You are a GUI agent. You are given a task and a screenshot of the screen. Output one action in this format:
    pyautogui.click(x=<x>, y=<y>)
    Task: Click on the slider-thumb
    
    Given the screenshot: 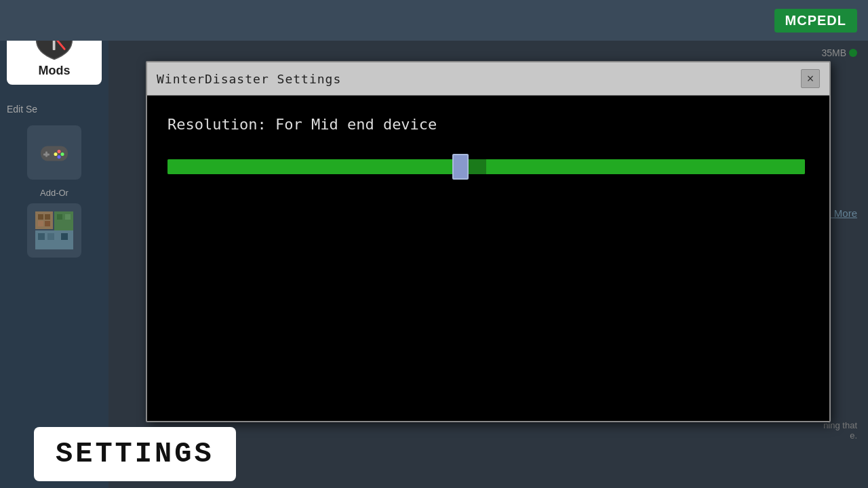 What is the action you would take?
    pyautogui.click(x=460, y=167)
    